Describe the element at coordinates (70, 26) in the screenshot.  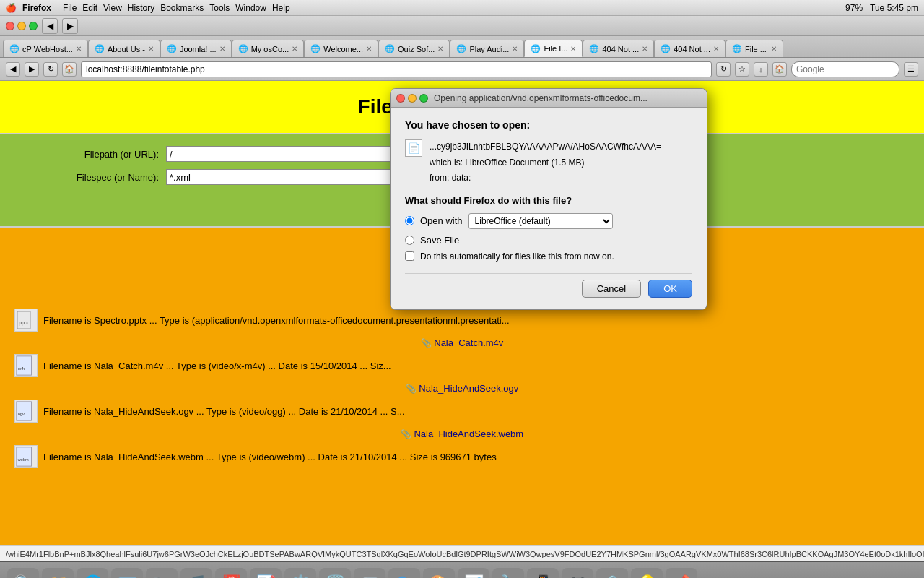
I see `forward-button: ▶` at that location.